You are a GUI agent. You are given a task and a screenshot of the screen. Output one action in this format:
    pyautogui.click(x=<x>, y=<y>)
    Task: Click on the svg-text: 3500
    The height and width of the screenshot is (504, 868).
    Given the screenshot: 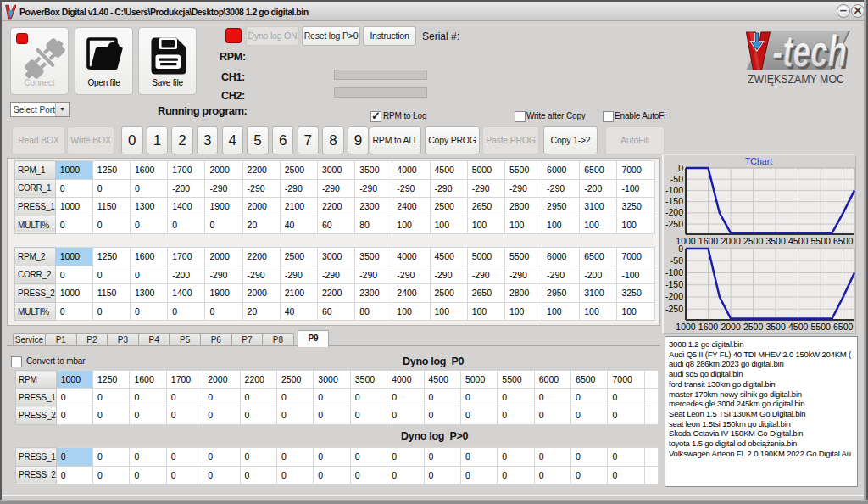 What is the action you would take?
    pyautogui.click(x=776, y=327)
    